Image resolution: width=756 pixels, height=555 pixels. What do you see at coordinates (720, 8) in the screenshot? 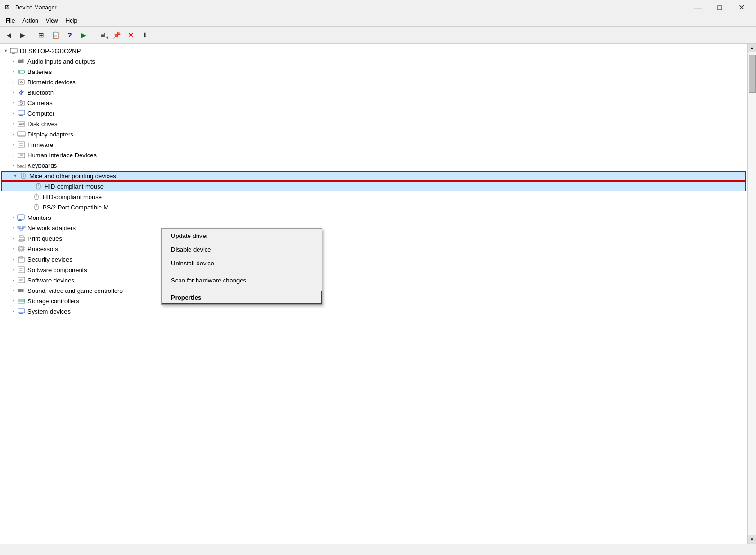
I see `maximize-button: □` at bounding box center [720, 8].